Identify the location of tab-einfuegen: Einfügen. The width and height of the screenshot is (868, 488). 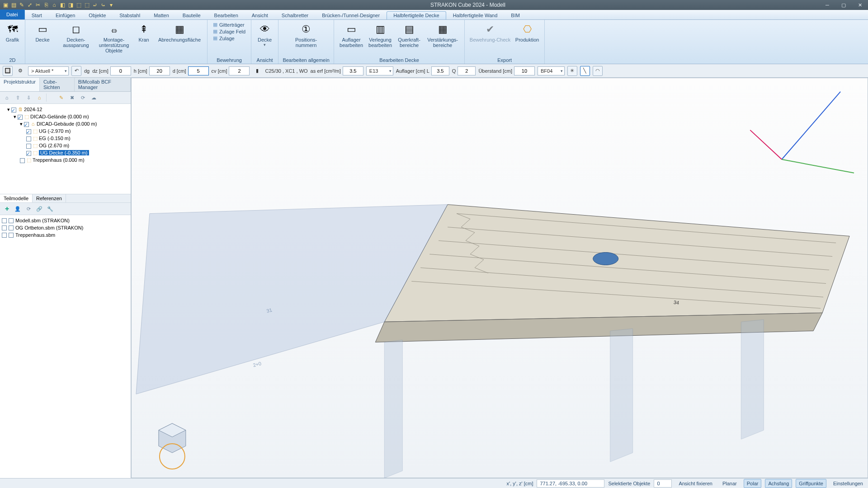
(65, 15).